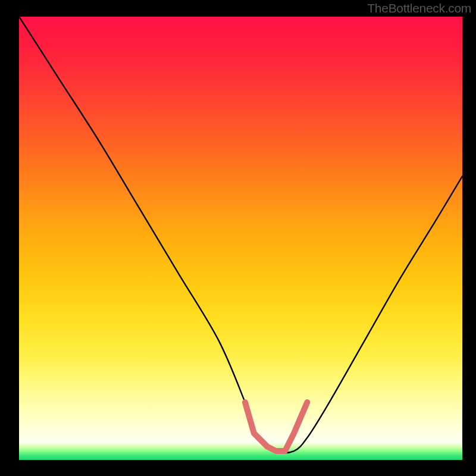 The image size is (476, 476). What do you see at coordinates (419, 8) in the screenshot?
I see `watermark-text: TheBottleneck.com` at bounding box center [419, 8].